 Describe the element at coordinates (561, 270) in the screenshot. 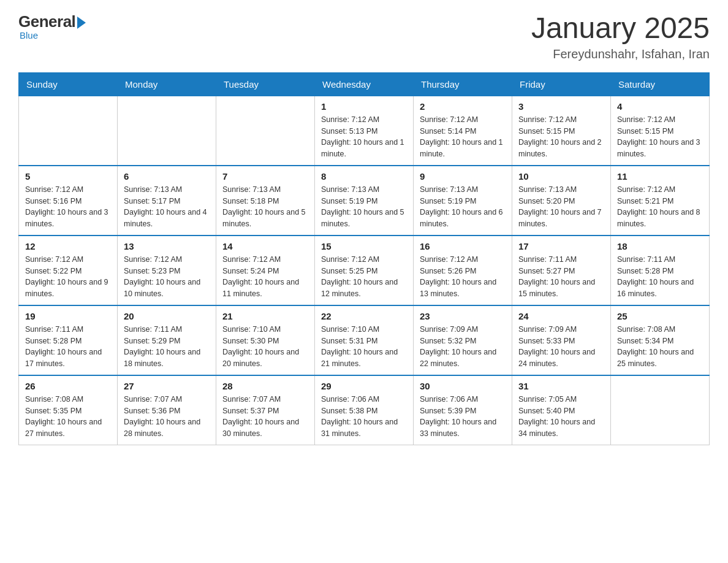

I see `calendar-cell: 17Sunrise: 7:11 AMSunset: 5:27 PMDayligh…` at that location.